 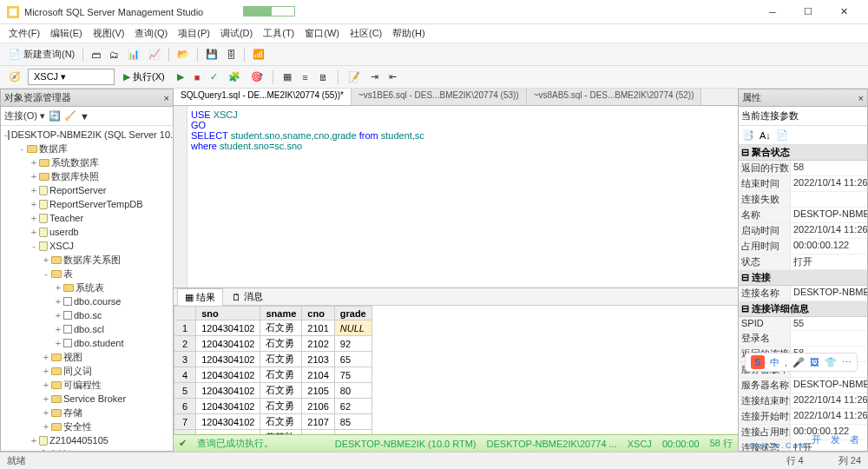 What do you see at coordinates (87, 385) in the screenshot?
I see `tree-node: +可编程性` at bounding box center [87, 385].